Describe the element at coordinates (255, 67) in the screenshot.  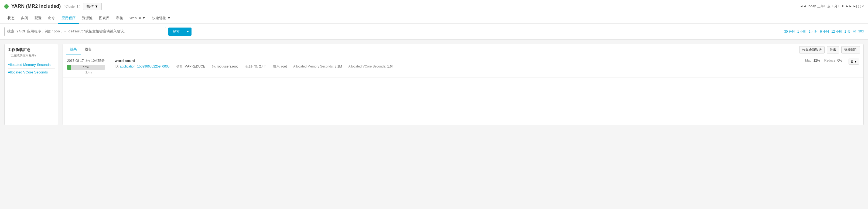
I see `detail-duration: 持续时间: 2.4m` at that location.